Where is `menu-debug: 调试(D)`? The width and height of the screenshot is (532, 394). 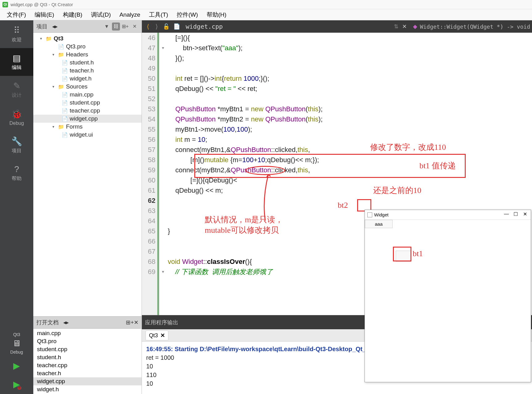
menu-debug: 调试(D) is located at coordinates (101, 15).